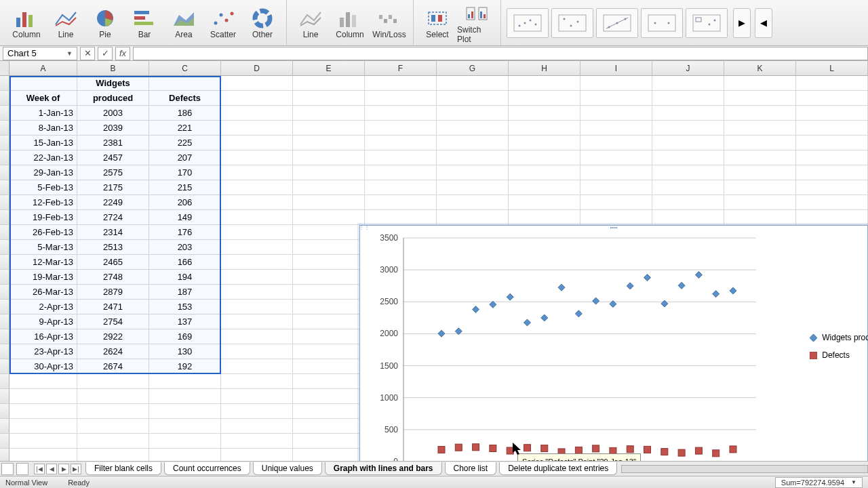 The width and height of the screenshot is (868, 488). Describe the element at coordinates (144, 23) in the screenshot. I see `bar-button: Bar` at that location.